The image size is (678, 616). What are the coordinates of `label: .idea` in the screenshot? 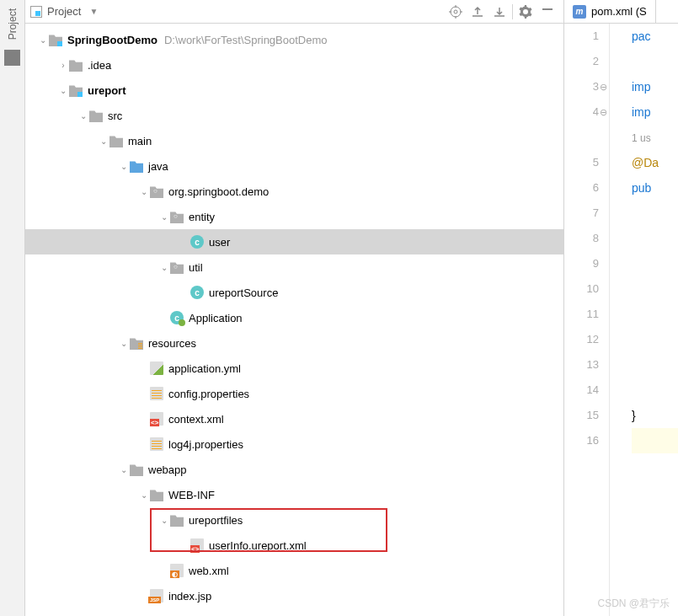 It's located at (99, 66).